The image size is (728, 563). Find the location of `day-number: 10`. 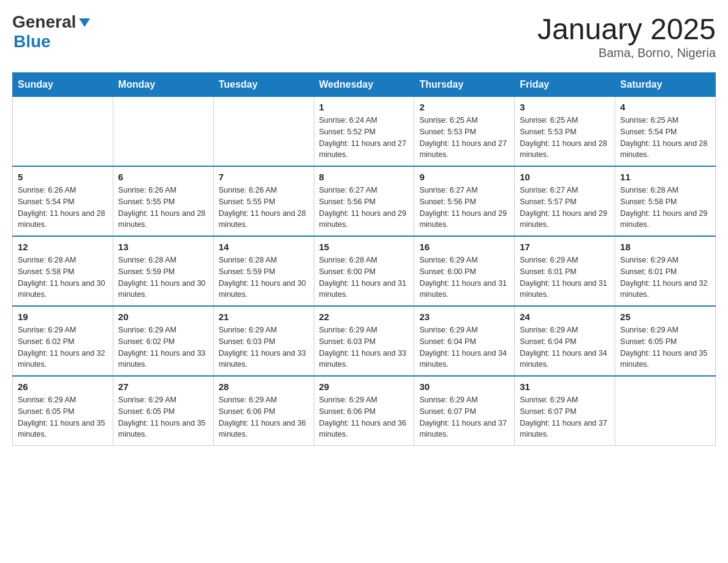

day-number: 10 is located at coordinates (565, 177).